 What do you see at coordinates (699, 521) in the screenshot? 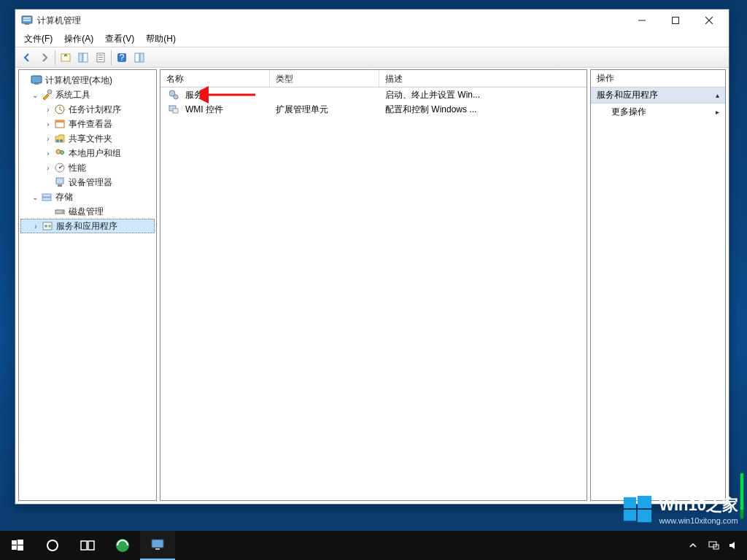
I see `watermark-url: www.win10xitong.com` at bounding box center [699, 521].